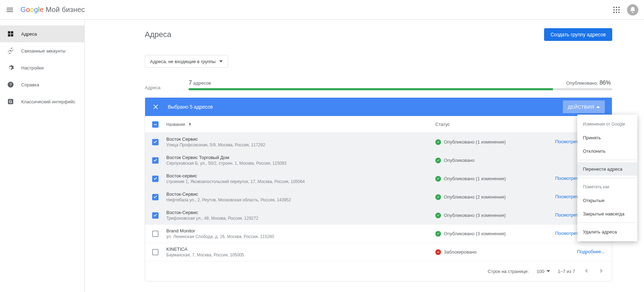  Describe the element at coordinates (42, 102) in the screenshot. I see `sidebar-item-classic: G Классический интерфейс` at that location.